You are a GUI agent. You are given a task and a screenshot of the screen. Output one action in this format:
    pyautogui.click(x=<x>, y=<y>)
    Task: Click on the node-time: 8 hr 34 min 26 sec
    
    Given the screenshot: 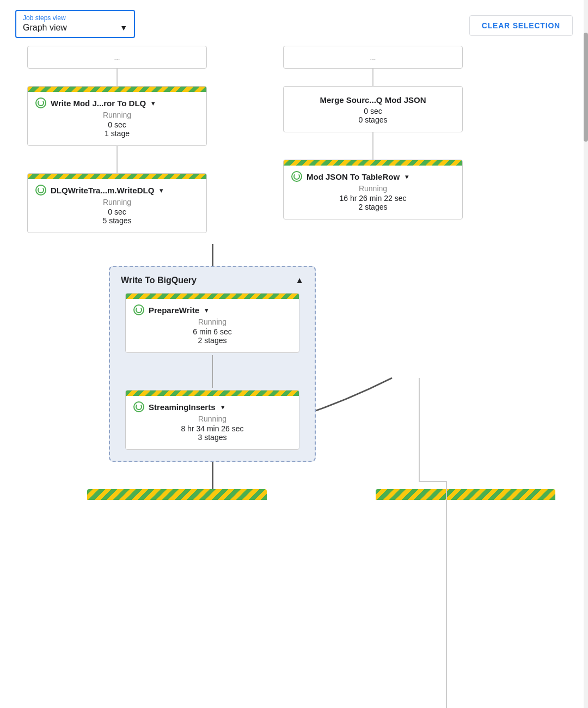 What is the action you would take?
    pyautogui.click(x=212, y=429)
    